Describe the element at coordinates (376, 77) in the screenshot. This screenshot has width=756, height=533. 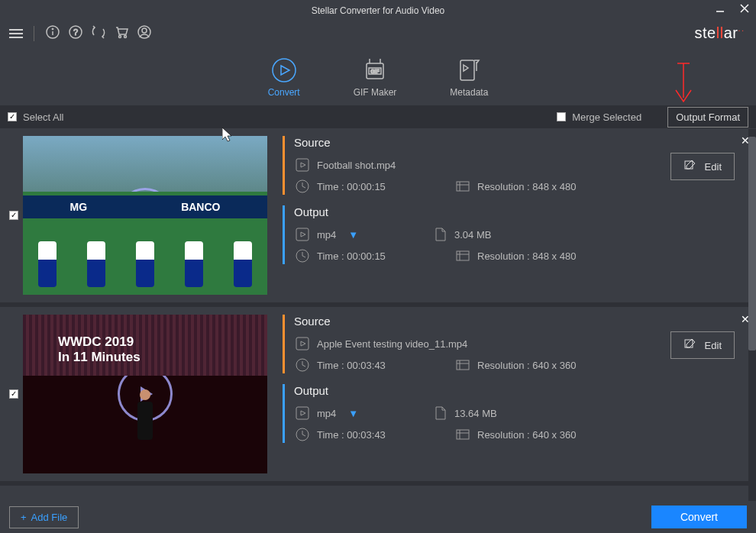
I see `tab-gif-maker: GIF GIF Maker` at that location.